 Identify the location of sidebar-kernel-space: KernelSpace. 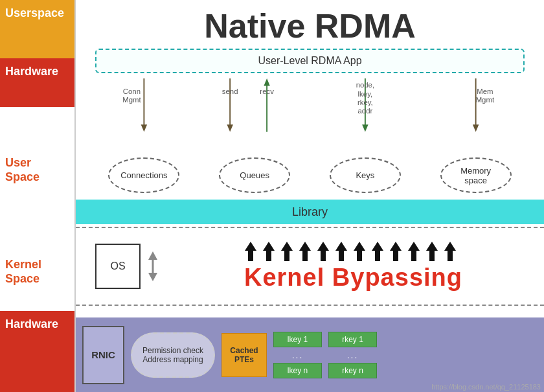
(38, 272).